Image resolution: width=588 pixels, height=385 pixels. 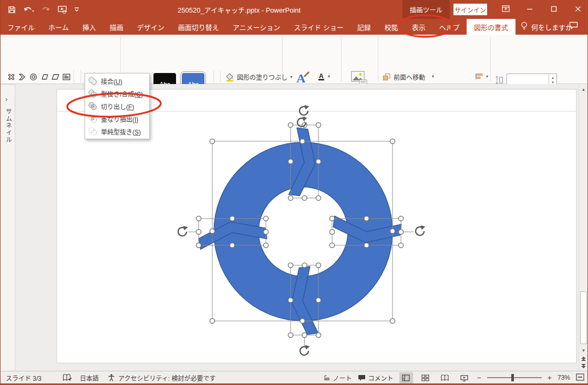 What do you see at coordinates (22, 77) in the screenshot?
I see `chevron-shape-icon` at bounding box center [22, 77].